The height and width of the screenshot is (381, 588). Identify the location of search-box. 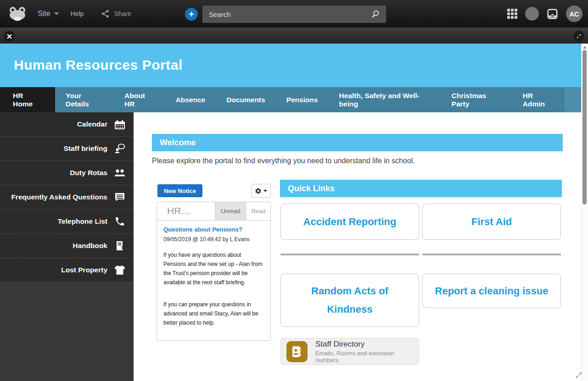
(294, 14).